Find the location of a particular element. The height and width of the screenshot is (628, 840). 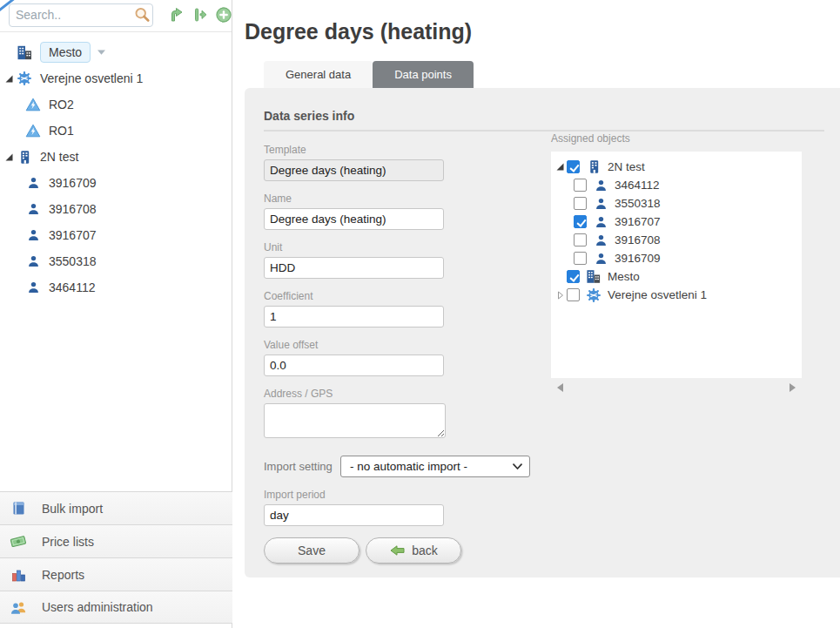

scroll-left-icon is located at coordinates (561, 388).